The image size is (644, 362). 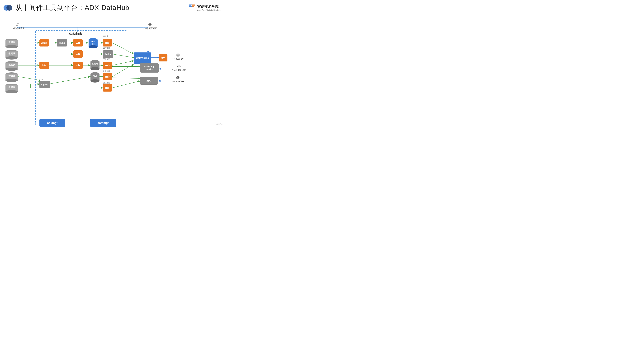 I want to click on hdfs-log: hdfslog, so click(x=93, y=43).